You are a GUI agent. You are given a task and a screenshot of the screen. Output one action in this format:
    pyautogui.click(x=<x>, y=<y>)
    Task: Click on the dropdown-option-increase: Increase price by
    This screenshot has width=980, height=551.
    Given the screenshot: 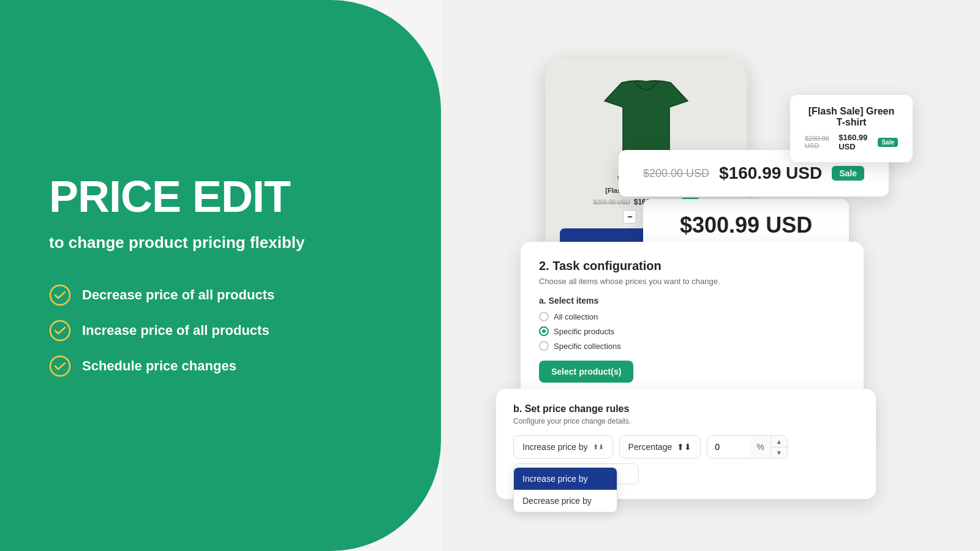 What is the action you would take?
    pyautogui.click(x=565, y=479)
    